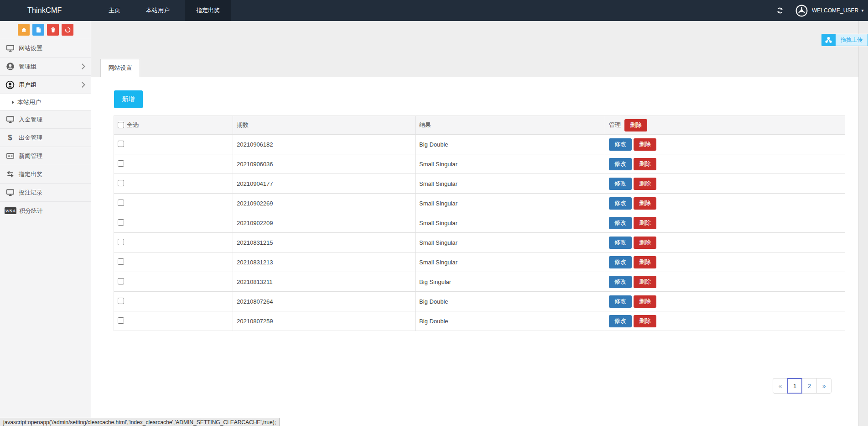  Describe the element at coordinates (510, 321) in the screenshot. I see `result-cell: Big Double` at that location.